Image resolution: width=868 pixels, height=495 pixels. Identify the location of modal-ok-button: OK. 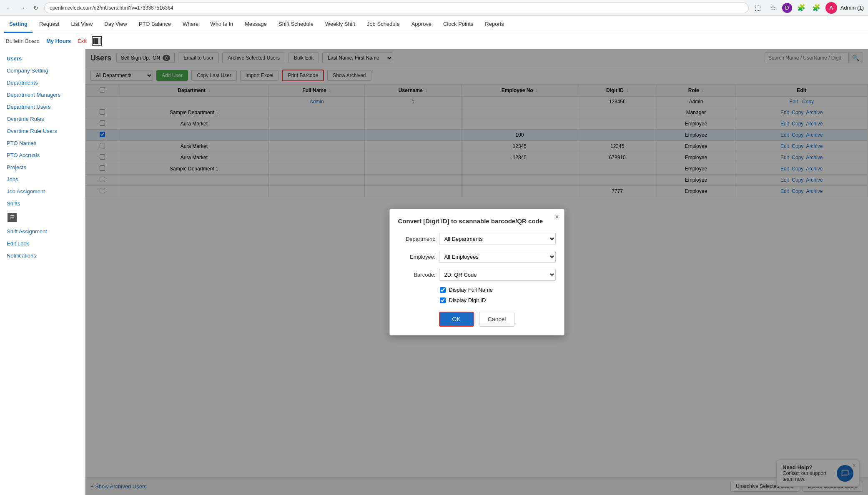
(457, 319).